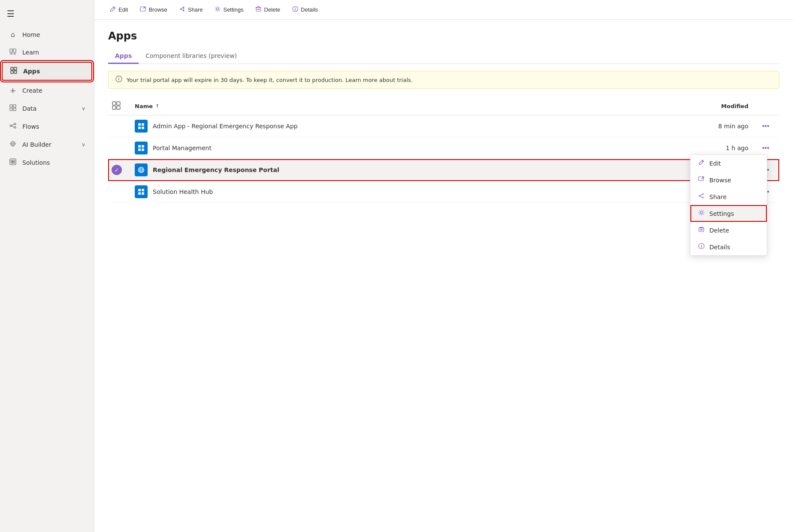  I want to click on table-row: Admin App - Regional Emergency Response …, so click(444, 126).